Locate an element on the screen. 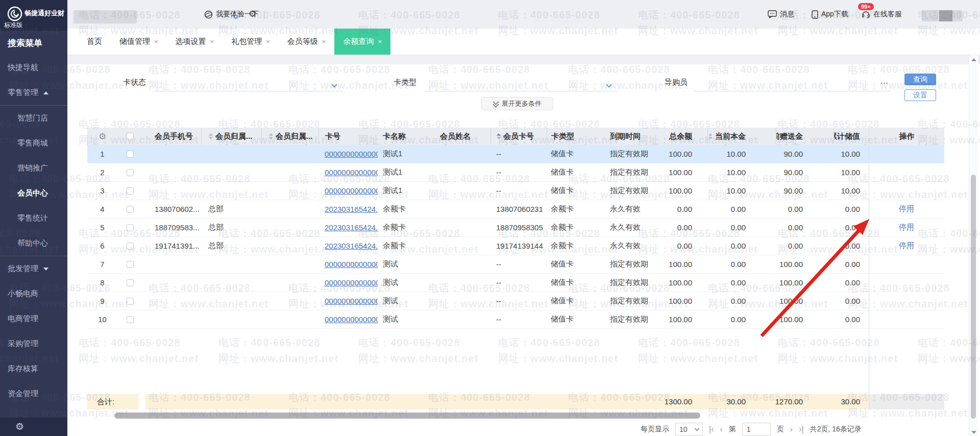  card-type-input is located at coordinates (521, 91).